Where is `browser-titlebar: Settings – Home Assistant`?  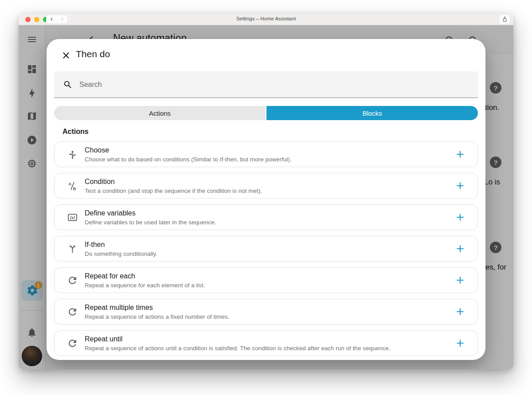 browser-titlebar: Settings – Home Assistant is located at coordinates (266, 20).